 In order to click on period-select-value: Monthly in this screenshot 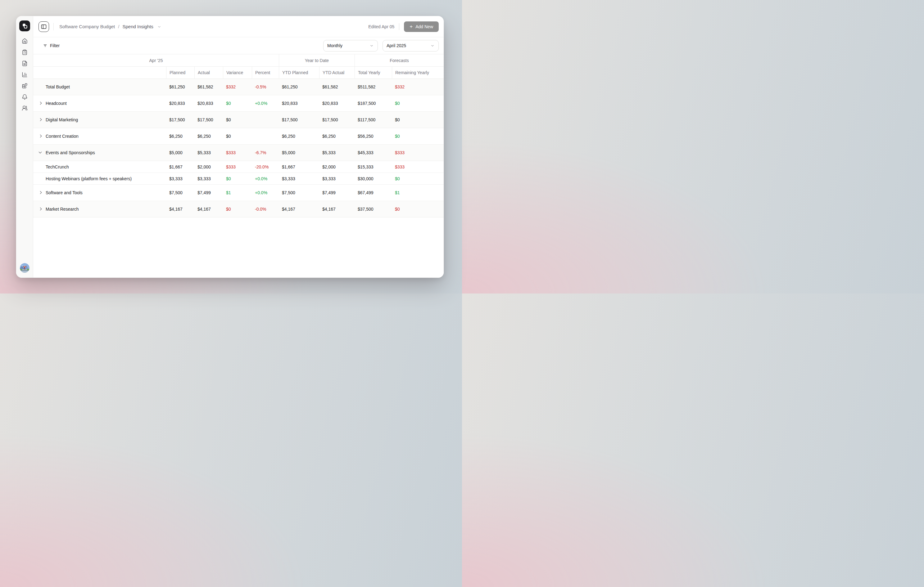, I will do `click(335, 45)`.